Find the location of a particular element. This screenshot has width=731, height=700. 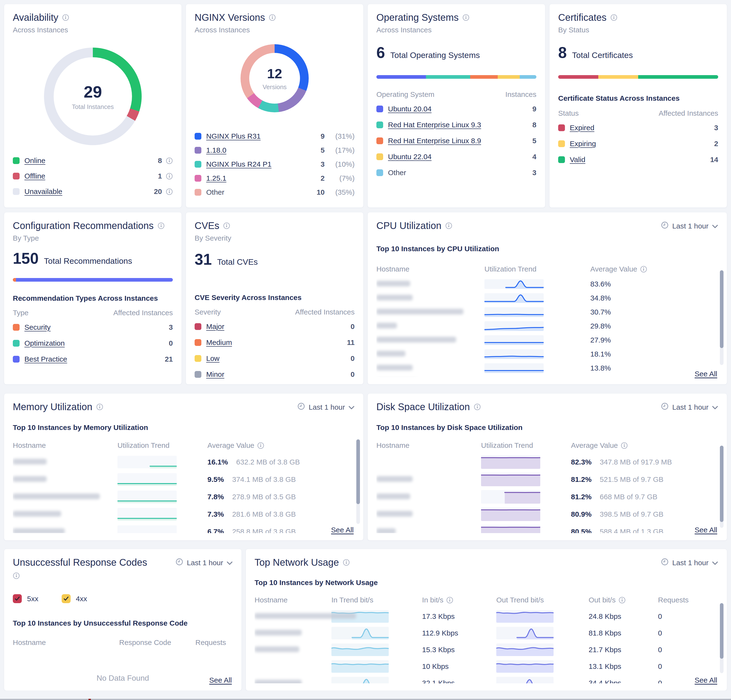

legend-link: 1.18.0 is located at coordinates (216, 150).